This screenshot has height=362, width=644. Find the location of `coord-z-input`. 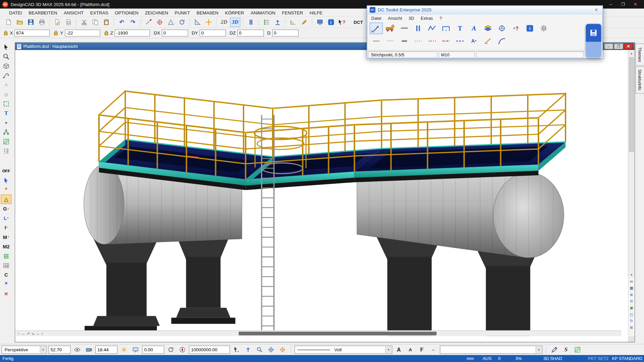

coord-z-input is located at coordinates (132, 33).